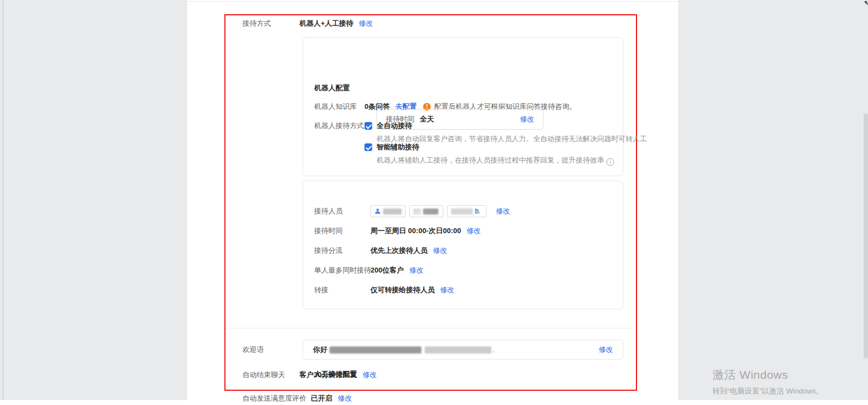 This screenshot has width=868, height=405. Describe the element at coordinates (416, 231) in the screenshot. I see `manual-time-value: 周一至周日 00:00-次日00:00` at that location.